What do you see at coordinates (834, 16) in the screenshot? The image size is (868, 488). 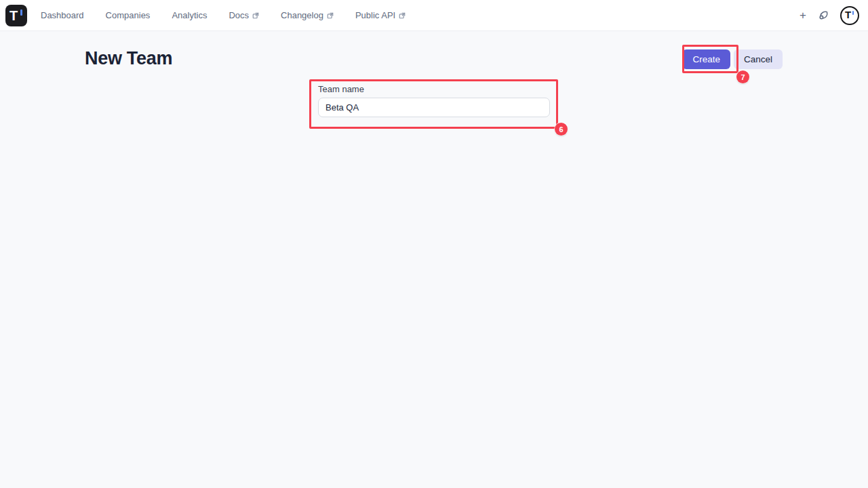 I see `topbar-actions: + T` at bounding box center [834, 16].